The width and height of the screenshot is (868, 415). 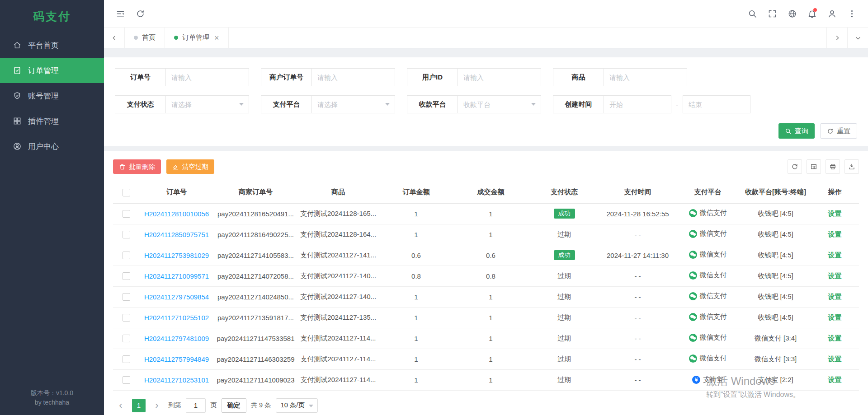 What do you see at coordinates (52, 45) in the screenshot?
I see `sidebar-item-platform-home: 平台首页` at bounding box center [52, 45].